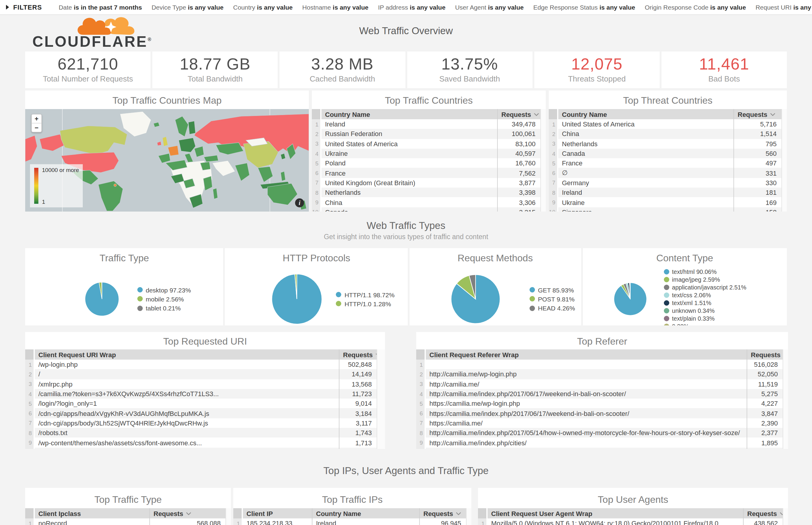  What do you see at coordinates (263, 7) in the screenshot?
I see `filter-item: Country is any value` at bounding box center [263, 7].